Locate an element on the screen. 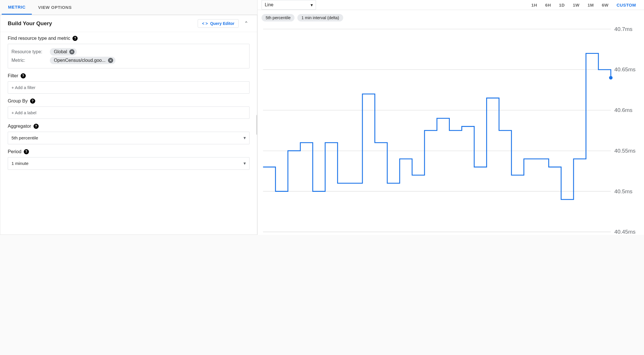 The width and height of the screenshot is (644, 355). scrollbar is located at coordinates (257, 125).